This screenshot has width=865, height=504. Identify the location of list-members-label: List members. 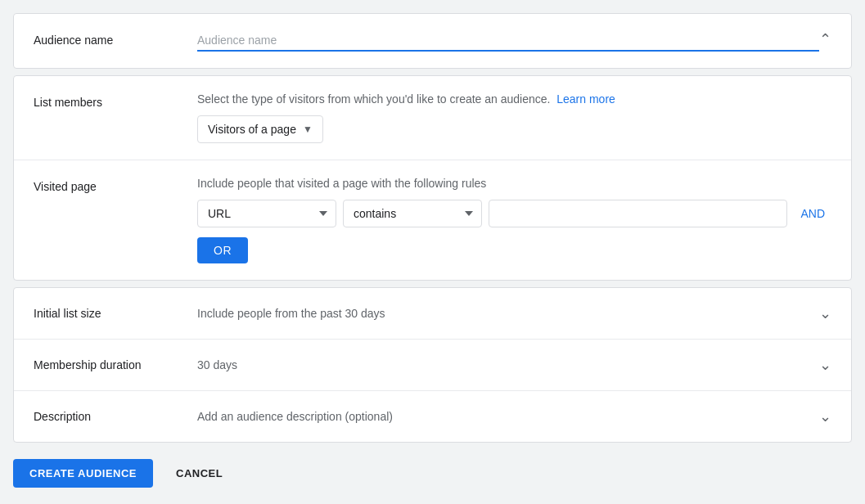
(115, 101).